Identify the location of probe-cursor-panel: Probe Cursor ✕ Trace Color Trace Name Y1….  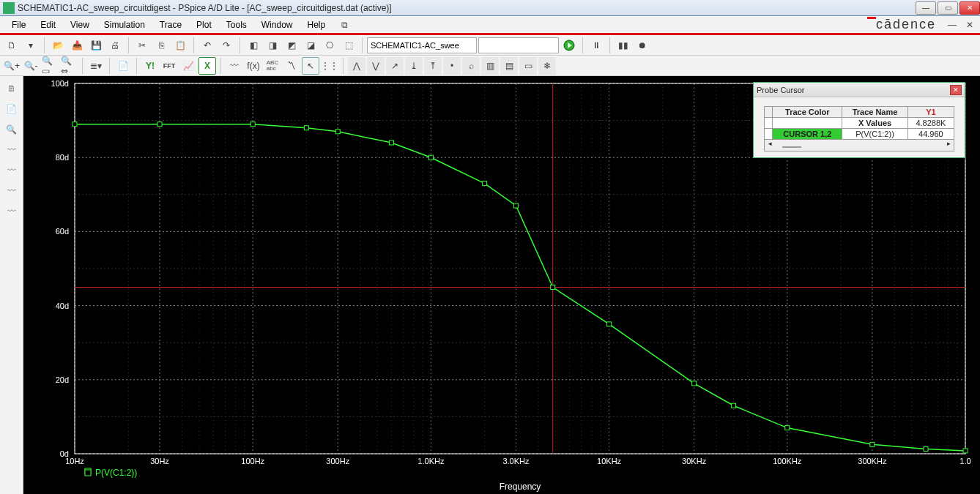
(859, 120).